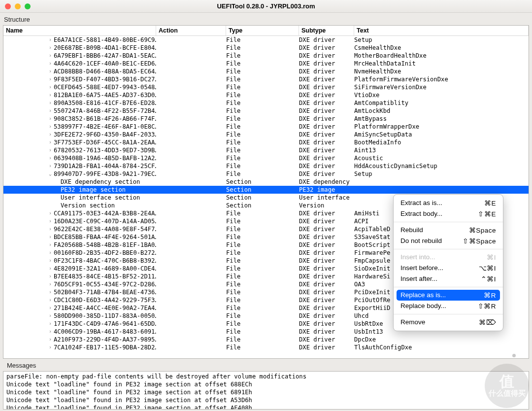 Image resolution: width=532 pixels, height=411 pixels. I want to click on tree-row: ›890A3508-E816-41CF-B7E6-ED28…FileDXE dr…, so click(266, 103).